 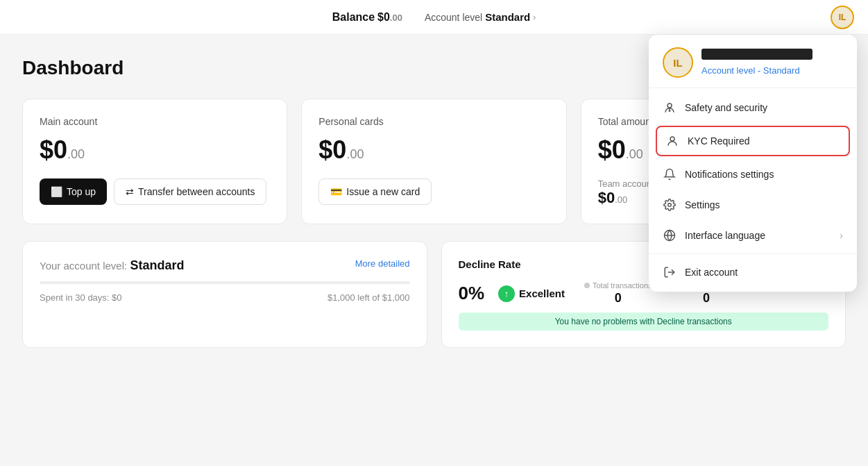 What do you see at coordinates (112, 265) in the screenshot?
I see `account-level-title: Your account level: Standard` at bounding box center [112, 265].